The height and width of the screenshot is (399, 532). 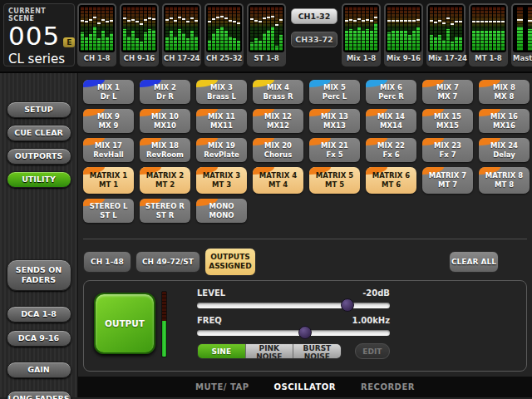 I want to click on level-slider-thumb, so click(x=347, y=305).